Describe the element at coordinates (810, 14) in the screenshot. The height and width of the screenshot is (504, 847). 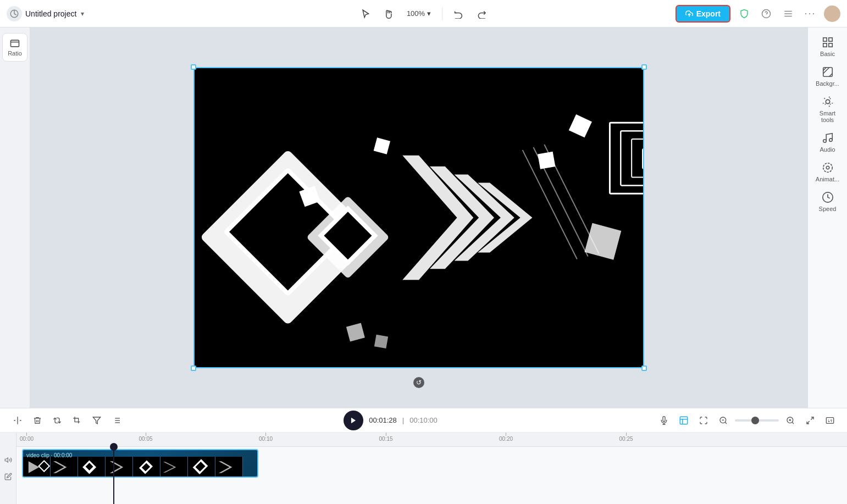
I see `more-options-button: ···` at that location.